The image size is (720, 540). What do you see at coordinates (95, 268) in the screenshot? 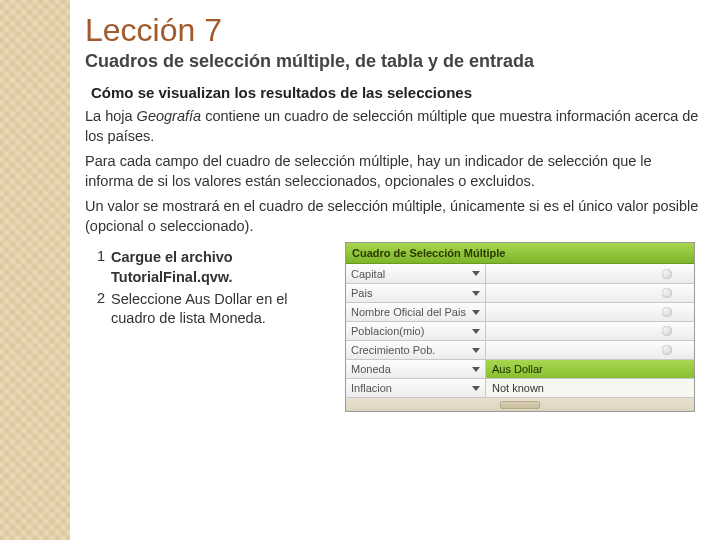
I see `step-number: 1` at bounding box center [95, 268].